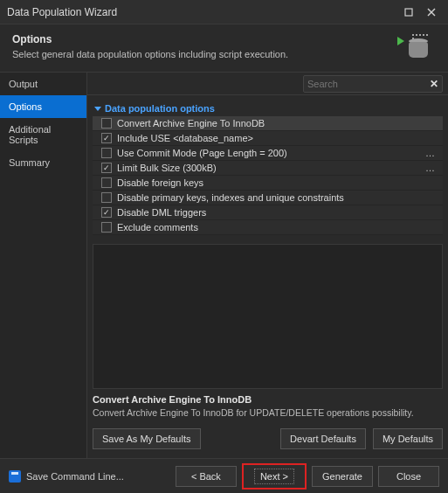 This screenshot has width=448, height=493. What do you see at coordinates (408, 439) in the screenshot?
I see `my-defaults-button: My Defaults` at bounding box center [408, 439].